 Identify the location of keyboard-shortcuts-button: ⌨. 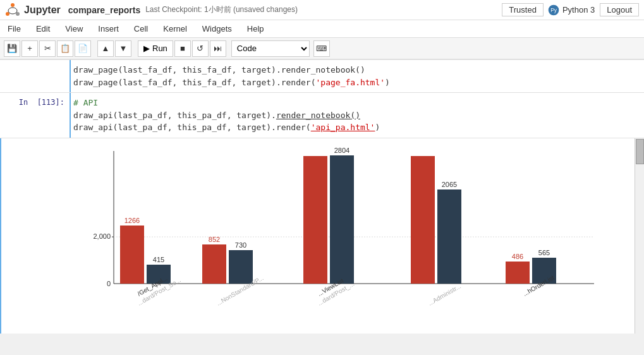
(322, 49).